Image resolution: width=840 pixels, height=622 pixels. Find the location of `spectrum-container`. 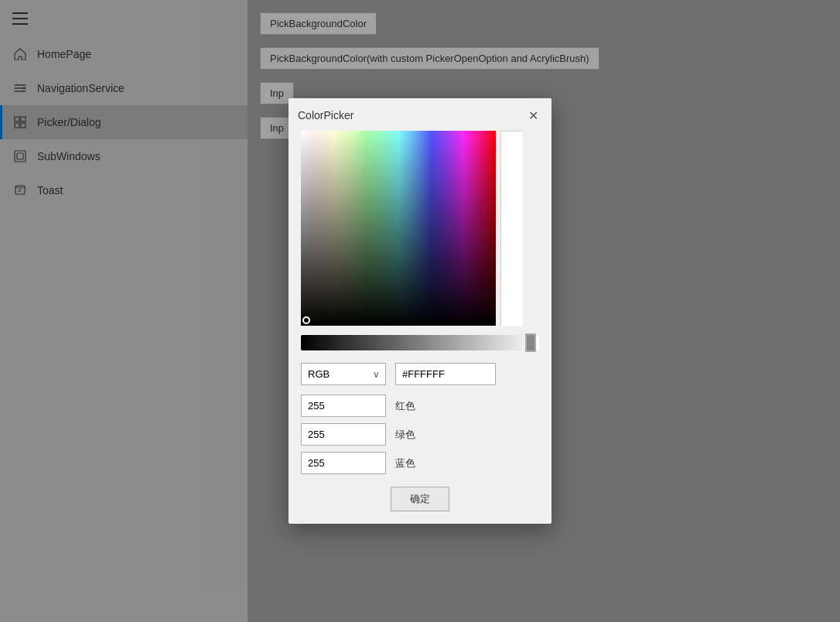

spectrum-container is located at coordinates (420, 228).